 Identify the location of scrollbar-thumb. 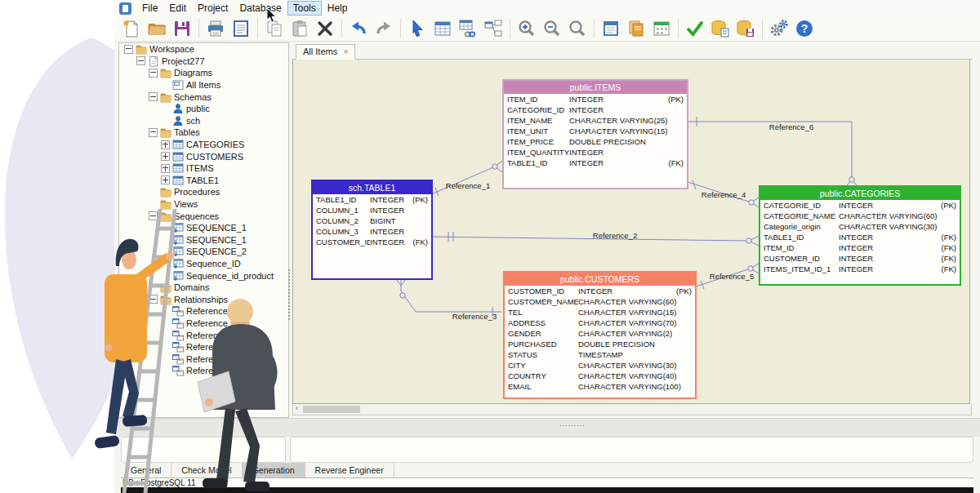
(332, 410).